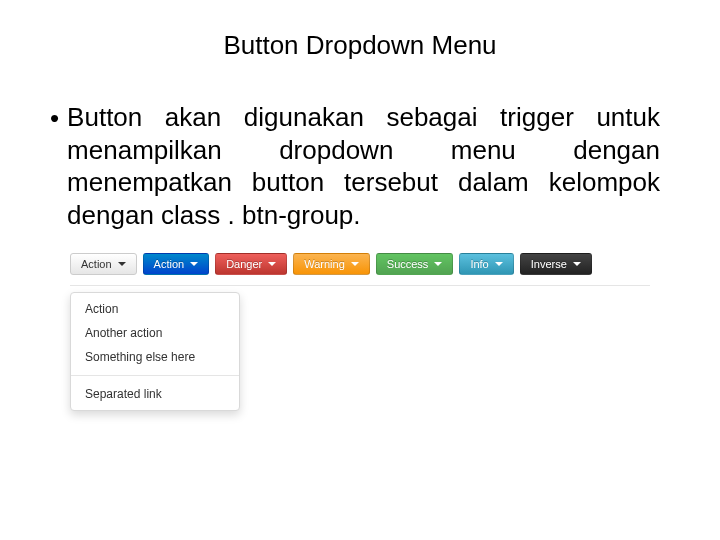 The height and width of the screenshot is (540, 720). Describe the element at coordinates (104, 264) in the screenshot. I see `dropdown-button-default: Action` at that location.